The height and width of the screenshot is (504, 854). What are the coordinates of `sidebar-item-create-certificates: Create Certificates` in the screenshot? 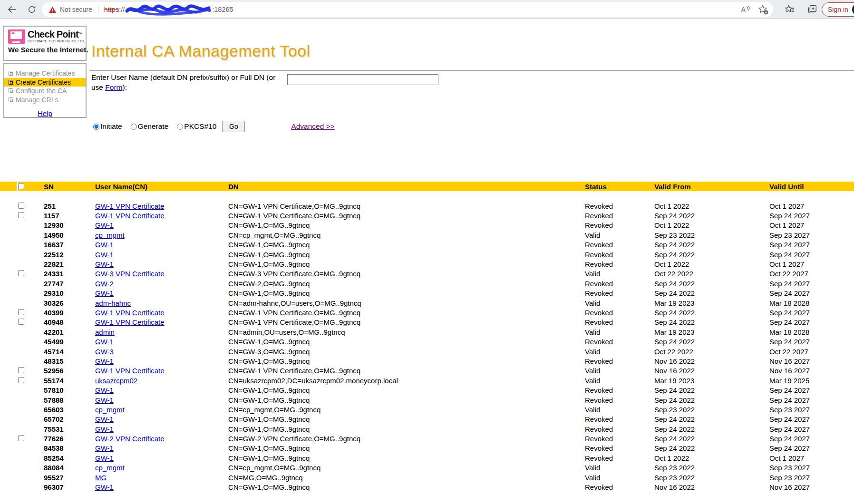 It's located at (45, 83).